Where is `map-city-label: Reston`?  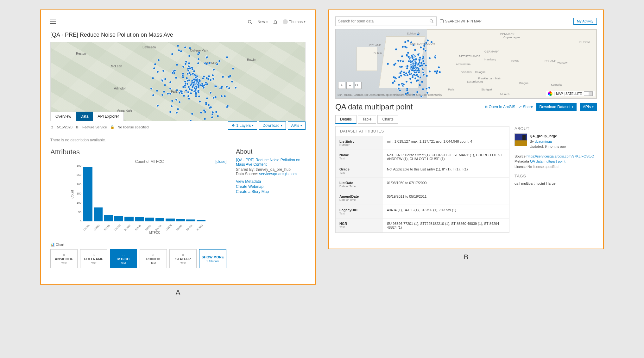 map-city-label: Reston is located at coordinates (81, 54).